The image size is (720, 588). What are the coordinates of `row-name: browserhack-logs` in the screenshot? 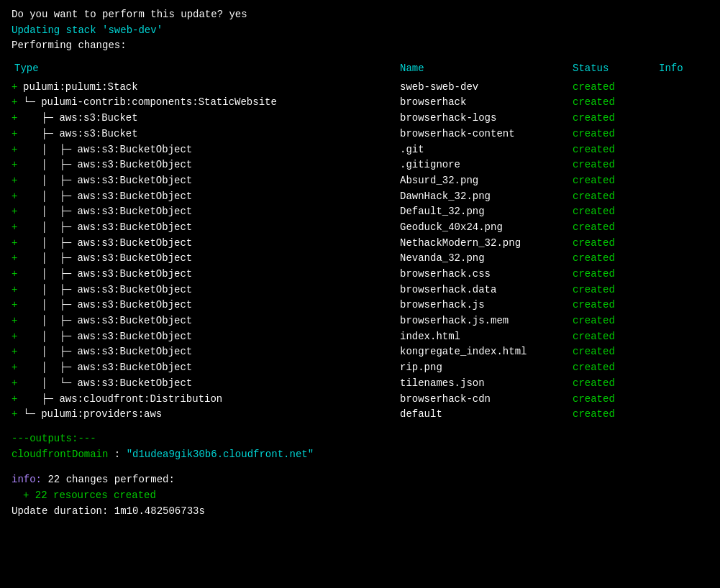 It's located at (486, 119).